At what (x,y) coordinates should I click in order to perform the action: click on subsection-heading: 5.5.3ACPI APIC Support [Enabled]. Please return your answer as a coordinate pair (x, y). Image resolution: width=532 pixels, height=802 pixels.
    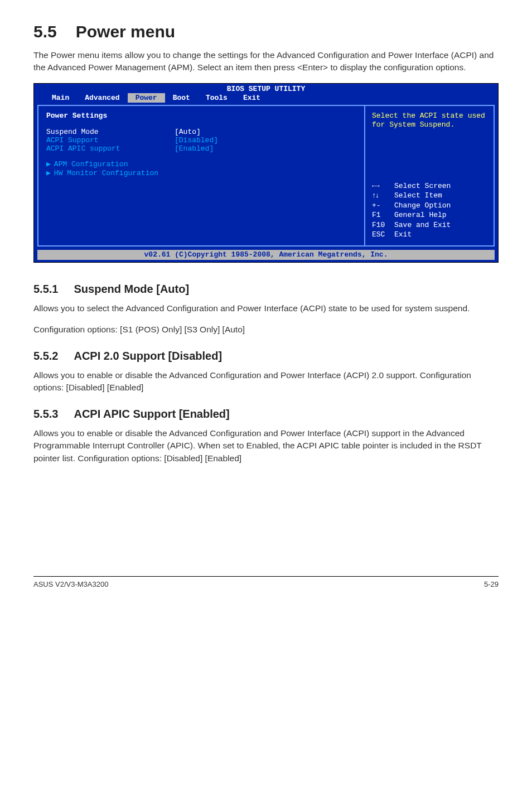
    Looking at the image, I should click on (266, 414).